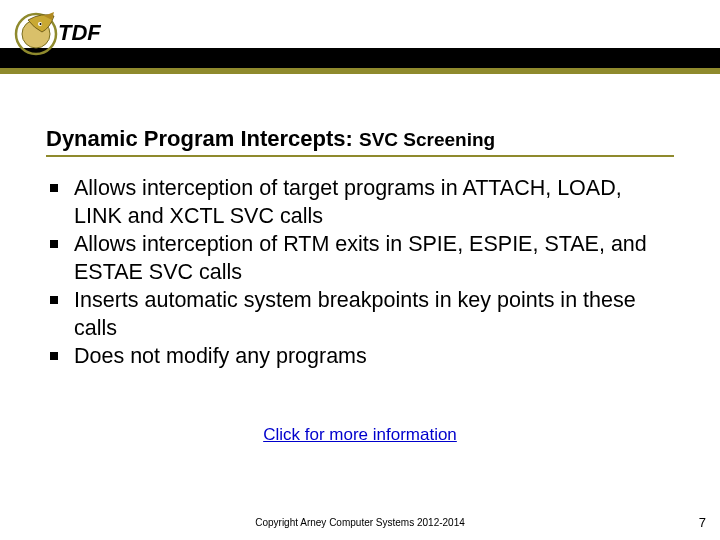  Describe the element at coordinates (360, 434) in the screenshot. I see `more-info-link: Click for more information` at that location.